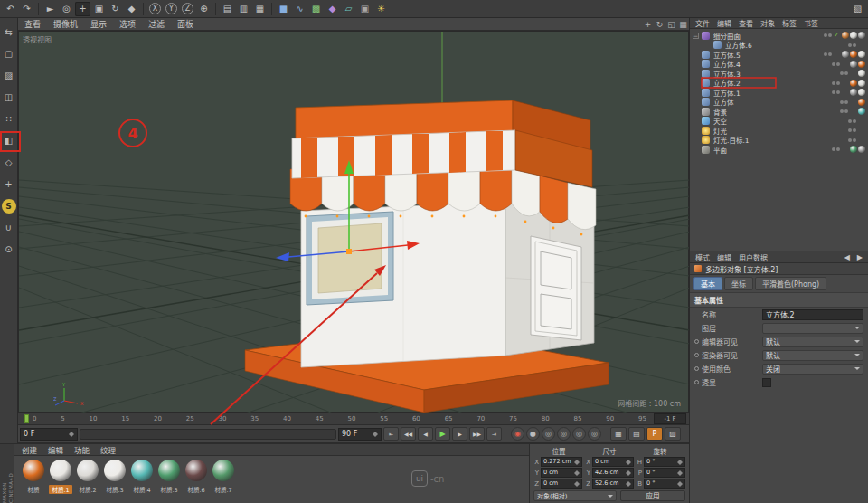  Describe the element at coordinates (779, 300) in the screenshot. I see `basic-properties-section: 基本属性` at that location.